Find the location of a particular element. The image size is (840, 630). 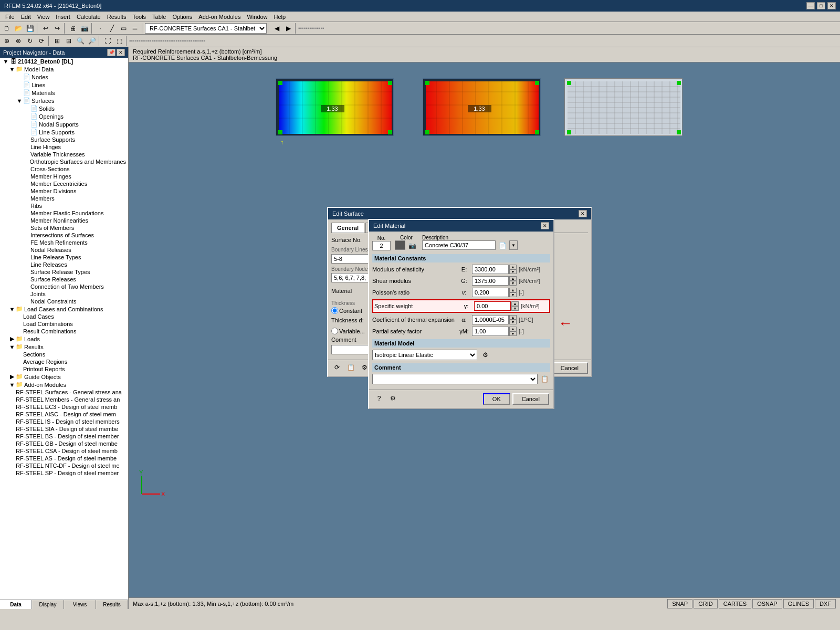

status-osnap: OSNAP is located at coordinates (768, 604).